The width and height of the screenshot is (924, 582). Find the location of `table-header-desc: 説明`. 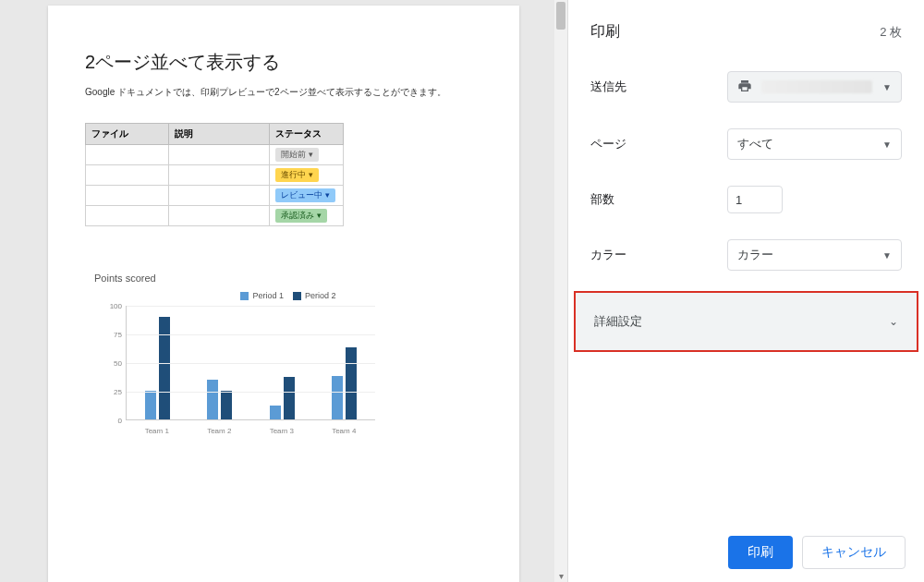

table-header-desc: 説明 is located at coordinates (219, 135).